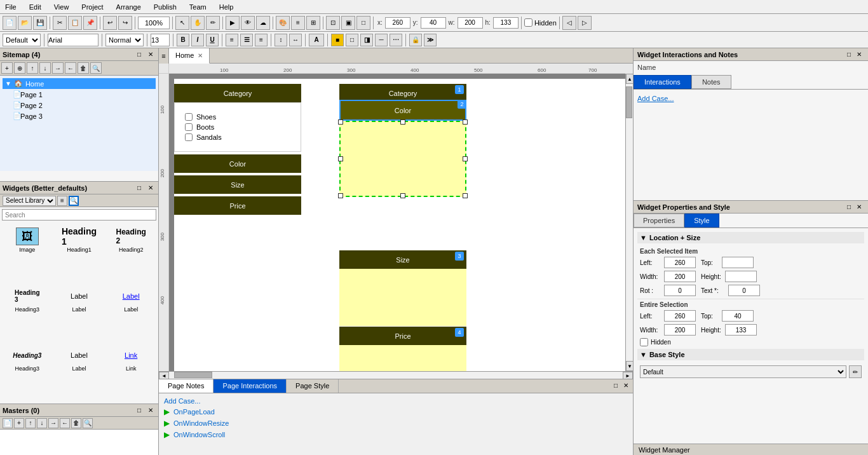 The image size is (868, 455). What do you see at coordinates (79, 94) in the screenshot?
I see `sitemap-page1: 📄 Page 1` at bounding box center [79, 94].